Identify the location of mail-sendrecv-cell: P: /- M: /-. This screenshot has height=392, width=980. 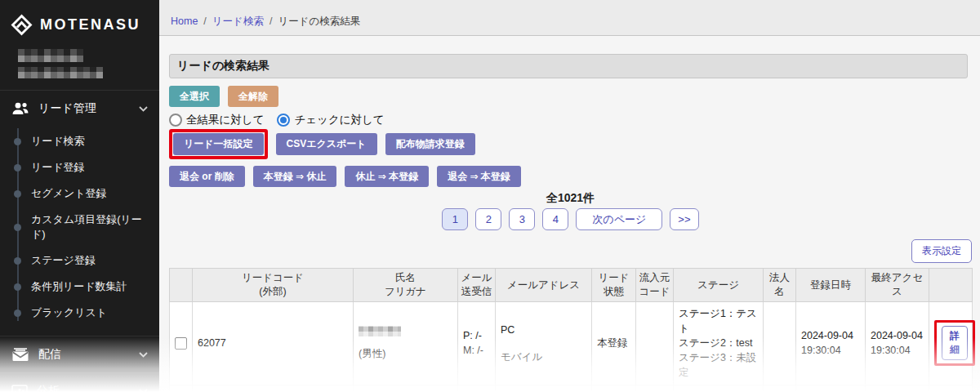
(477, 343).